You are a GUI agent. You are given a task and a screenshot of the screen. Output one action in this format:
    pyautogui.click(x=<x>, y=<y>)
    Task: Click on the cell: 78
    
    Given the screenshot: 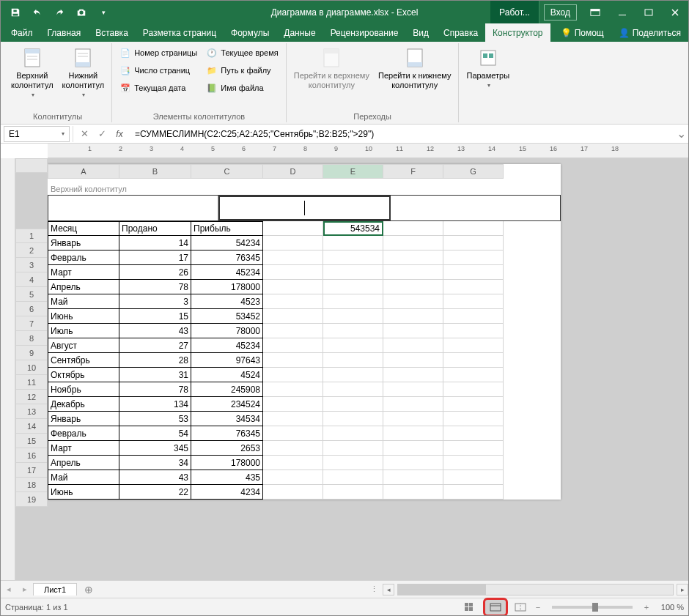 What is the action you would take?
    pyautogui.click(x=155, y=390)
    